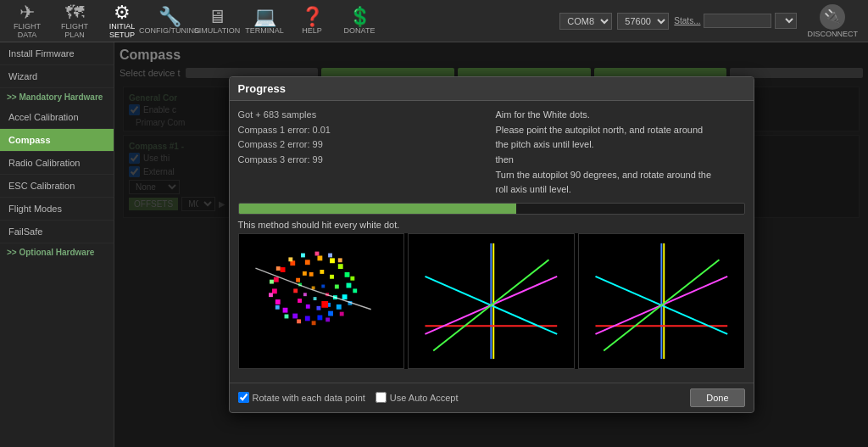 This screenshot has height=447, width=868. I want to click on modal-footer-left: Rotate with each data point Use Auto Acc…, so click(348, 397).